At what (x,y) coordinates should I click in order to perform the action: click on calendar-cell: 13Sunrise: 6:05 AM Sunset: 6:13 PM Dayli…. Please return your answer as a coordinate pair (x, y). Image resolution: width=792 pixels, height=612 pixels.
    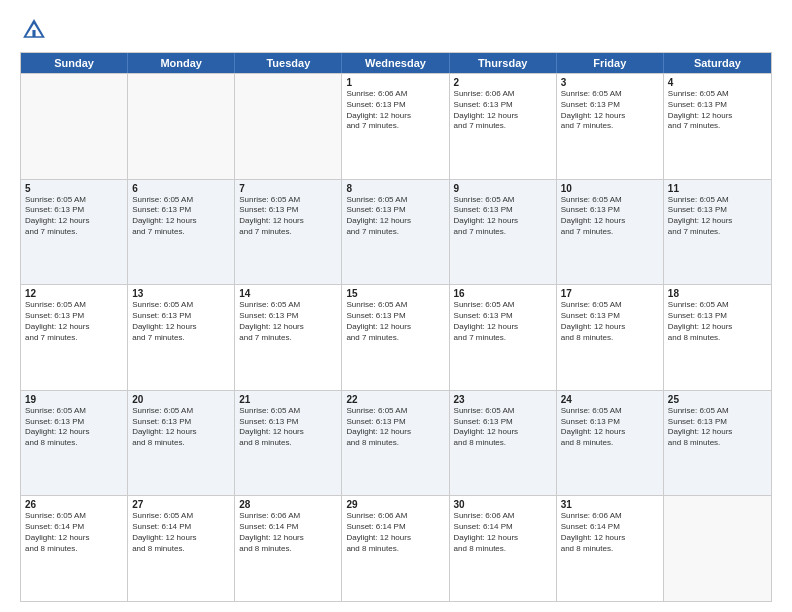
    Looking at the image, I should click on (182, 338).